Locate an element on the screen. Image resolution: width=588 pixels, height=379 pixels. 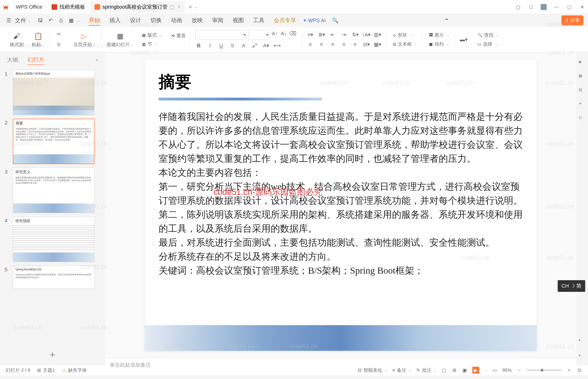
slide-thumbnail-5: 5 Spring Boot框架介绍 Spring Boot是由Pivotal团队… is located at coordinates (52, 277).